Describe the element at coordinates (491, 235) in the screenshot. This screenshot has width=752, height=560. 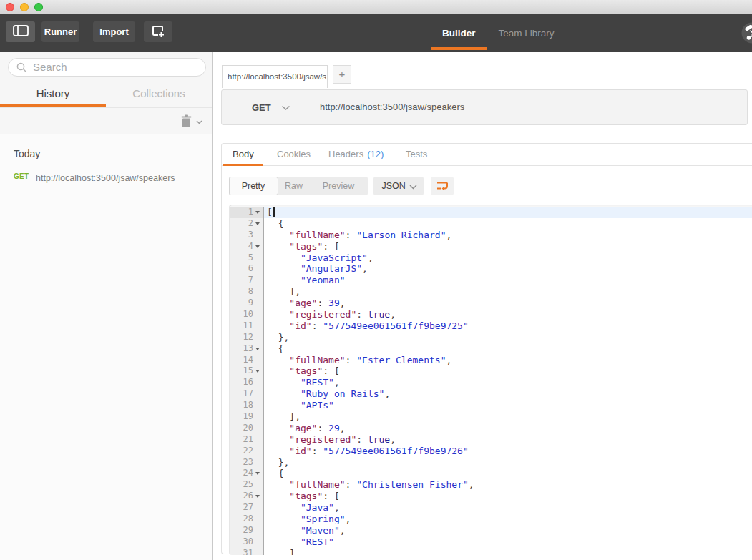
I see `code-line: 3 "fullName": "Larson Richard",` at that location.